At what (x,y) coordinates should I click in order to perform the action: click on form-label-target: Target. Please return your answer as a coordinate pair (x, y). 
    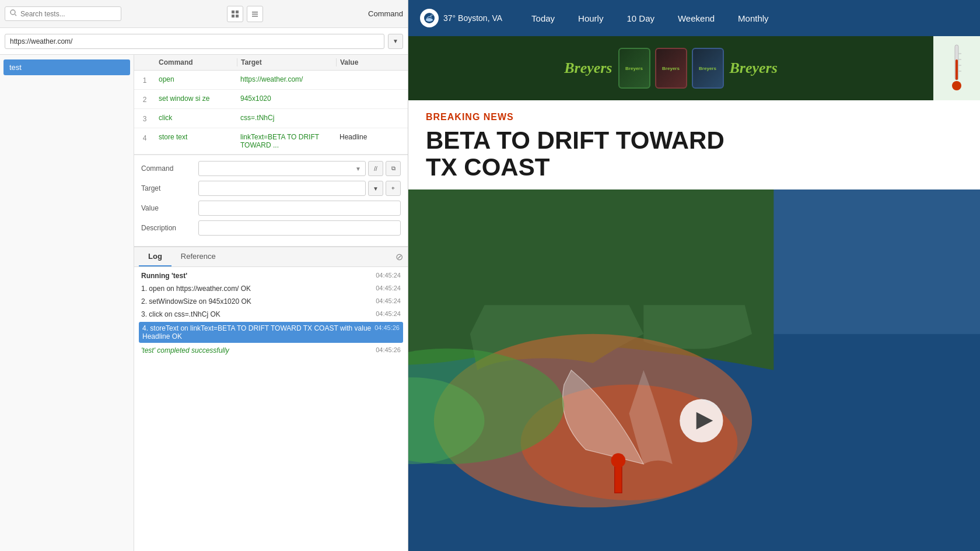
    Looking at the image, I should click on (167, 188).